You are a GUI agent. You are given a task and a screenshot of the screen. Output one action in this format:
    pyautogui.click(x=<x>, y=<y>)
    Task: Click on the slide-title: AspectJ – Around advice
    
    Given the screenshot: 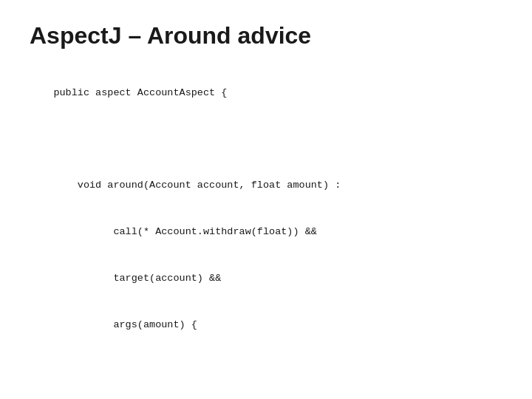 What is the action you would take?
    pyautogui.click(x=266, y=35)
    